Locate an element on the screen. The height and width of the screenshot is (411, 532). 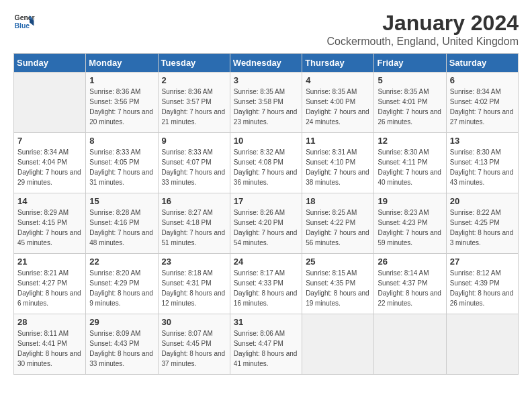
sunrise-text: Sunrise: 8:31 AM is located at coordinates (338, 152).